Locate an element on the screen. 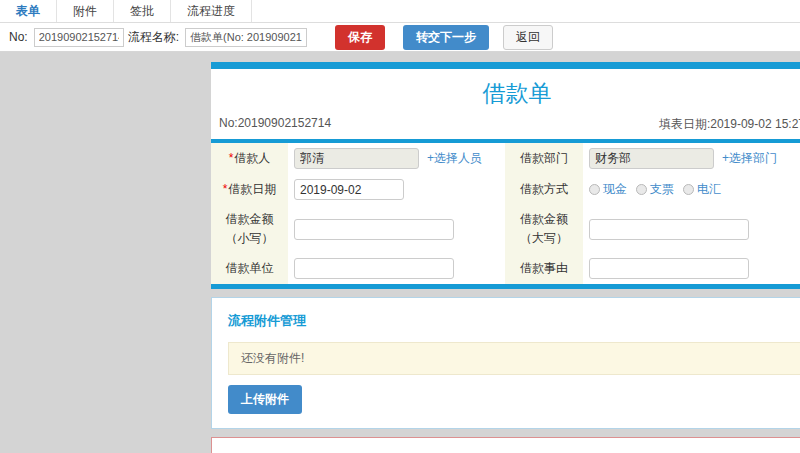  payment-method-cell: 现金 支票 电汇 is located at coordinates (692, 190).